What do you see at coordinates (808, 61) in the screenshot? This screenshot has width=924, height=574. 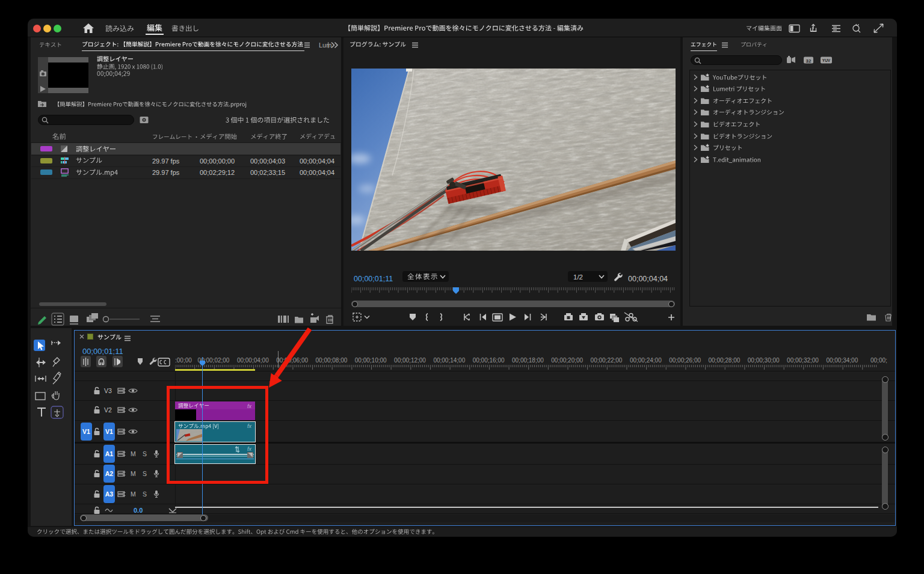 I see `svg-text: 32` at bounding box center [808, 61].